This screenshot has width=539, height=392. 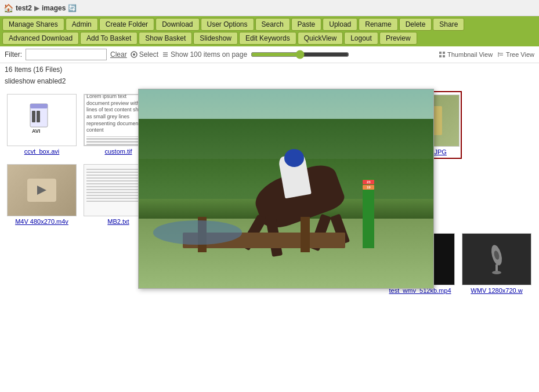 What do you see at coordinates (34, 24) in the screenshot?
I see `manage-shares-btn: Manage Shares` at bounding box center [34, 24].